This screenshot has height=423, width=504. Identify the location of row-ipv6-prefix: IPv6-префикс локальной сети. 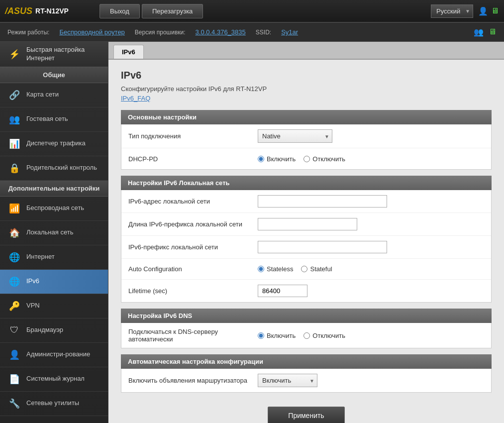
(306, 247).